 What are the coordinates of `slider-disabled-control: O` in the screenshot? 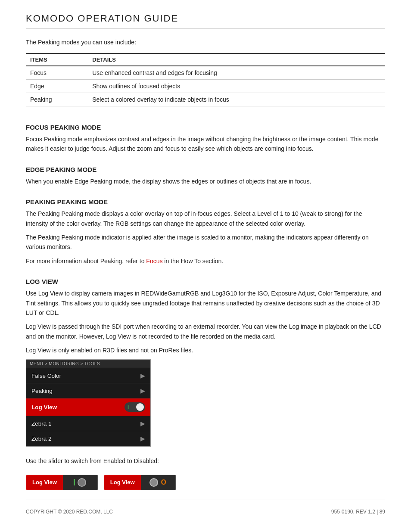 It's located at (158, 482).